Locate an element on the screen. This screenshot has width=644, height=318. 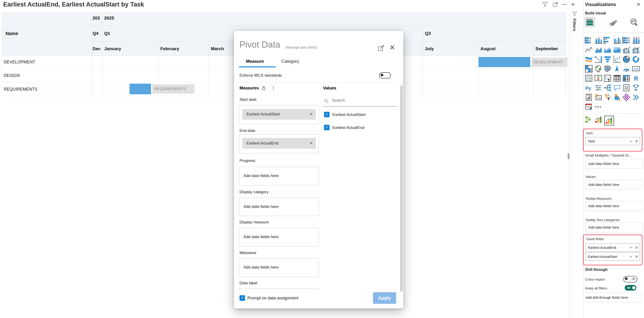
keep-all-filters-toggle: On is located at coordinates (630, 288).